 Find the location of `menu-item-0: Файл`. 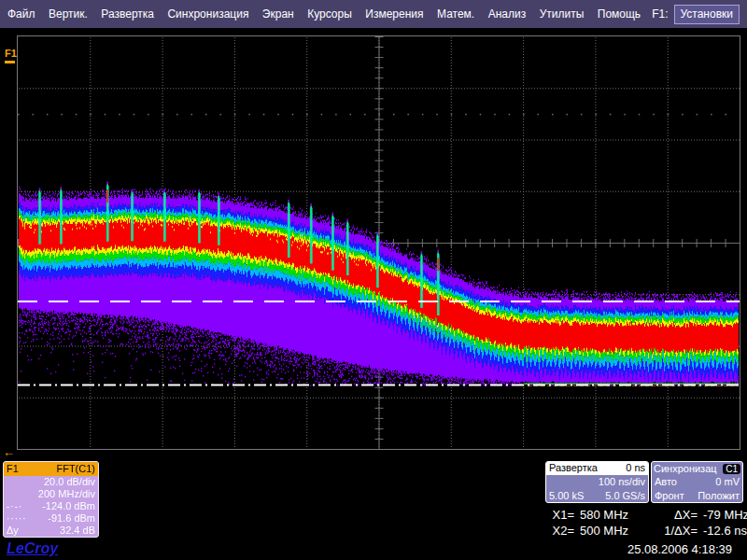

menu-item-0: Файл is located at coordinates (21, 14).